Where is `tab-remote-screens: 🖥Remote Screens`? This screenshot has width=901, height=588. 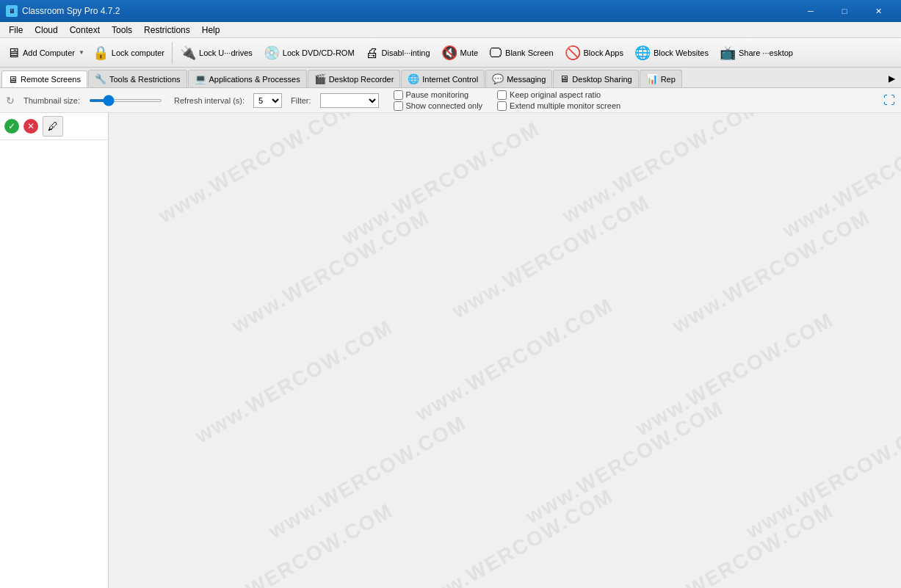 tab-remote-screens: 🖥Remote Screens is located at coordinates (44, 79).